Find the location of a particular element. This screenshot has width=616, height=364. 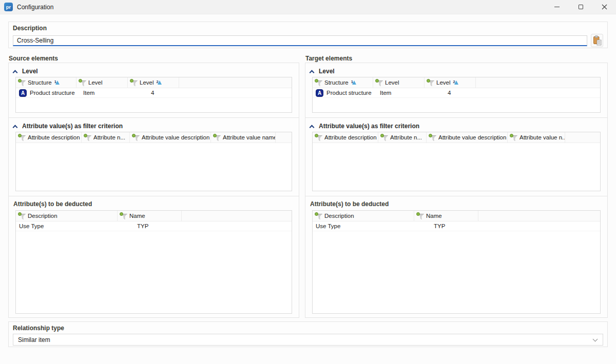

column-label: Attribute n... is located at coordinates (406, 137).